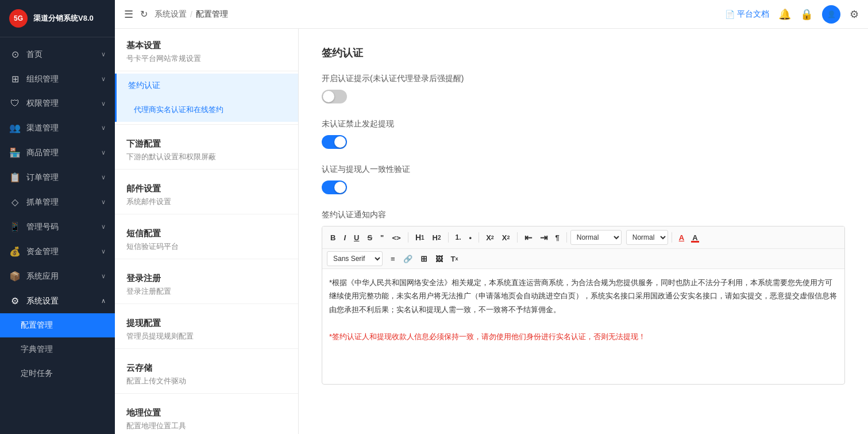 This screenshot has width=868, height=434. I want to click on goods-icon: 🏪, so click(15, 153).